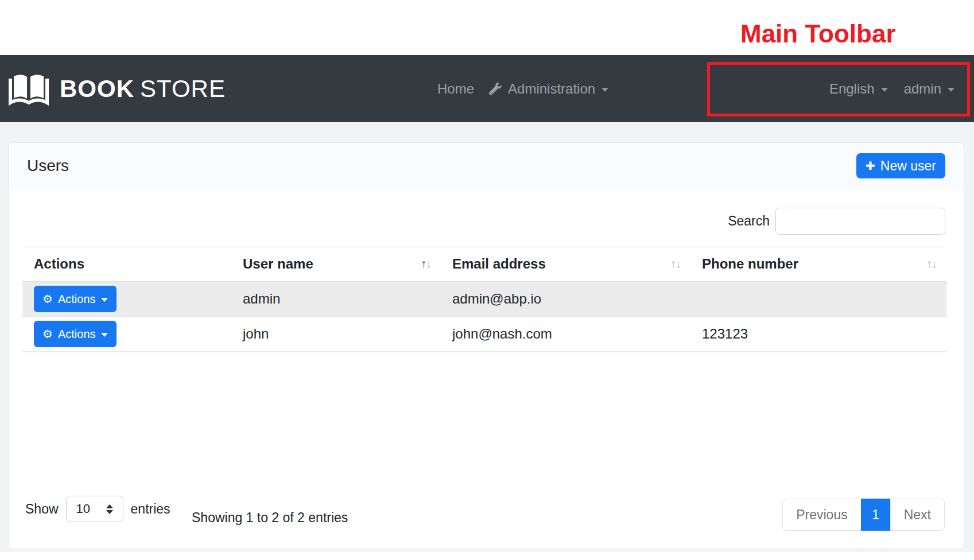  What do you see at coordinates (495, 89) in the screenshot?
I see `wrench-icon` at bounding box center [495, 89].